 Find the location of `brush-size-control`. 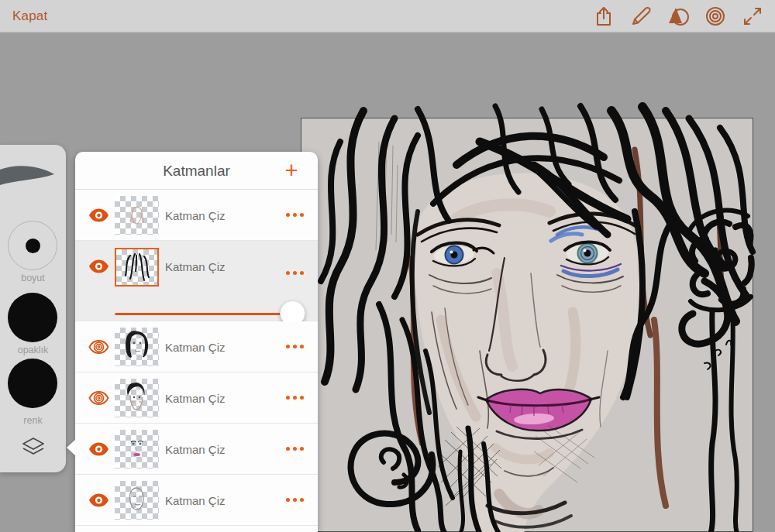

brush-size-control is located at coordinates (33, 245).